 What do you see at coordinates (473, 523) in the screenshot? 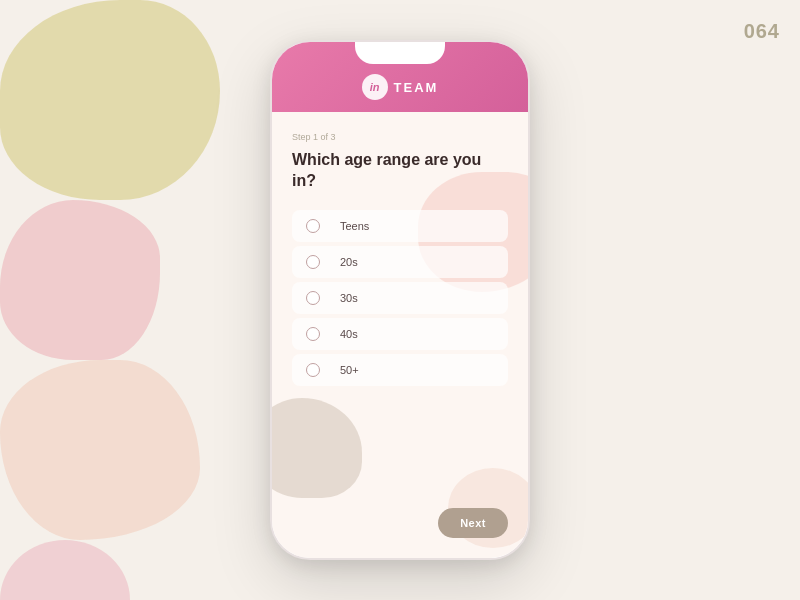
I see `next-button: Next` at bounding box center [473, 523].